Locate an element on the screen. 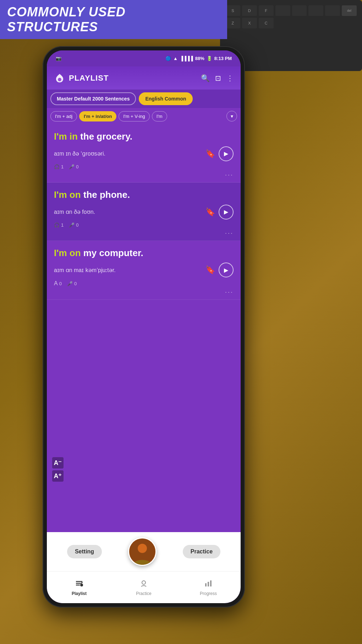 The width and height of the screenshot is (362, 644). sentence-2-bookmark: 🔖 is located at coordinates (210, 212).